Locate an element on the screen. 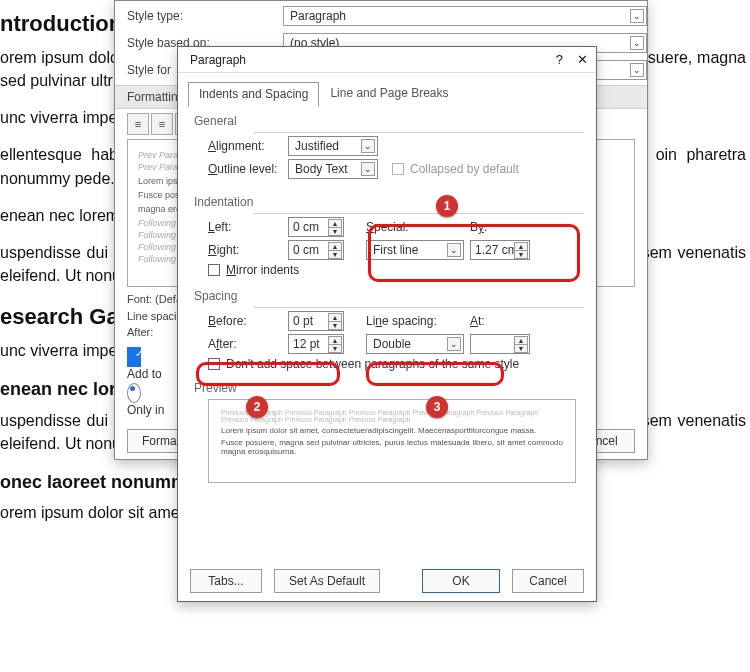  tabs-button: Tabs... is located at coordinates (226, 581).